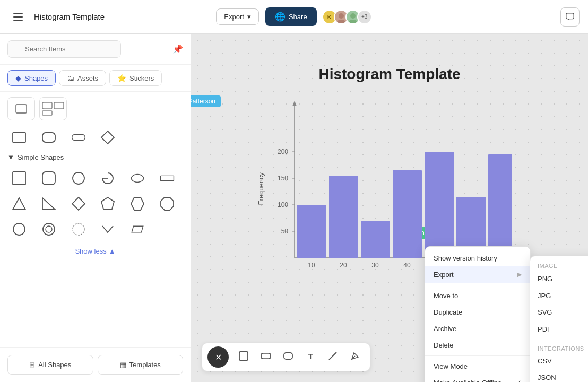 The height and width of the screenshot is (382, 588). Describe the element at coordinates (375, 265) in the screenshot. I see `svg-text: 30` at that location.